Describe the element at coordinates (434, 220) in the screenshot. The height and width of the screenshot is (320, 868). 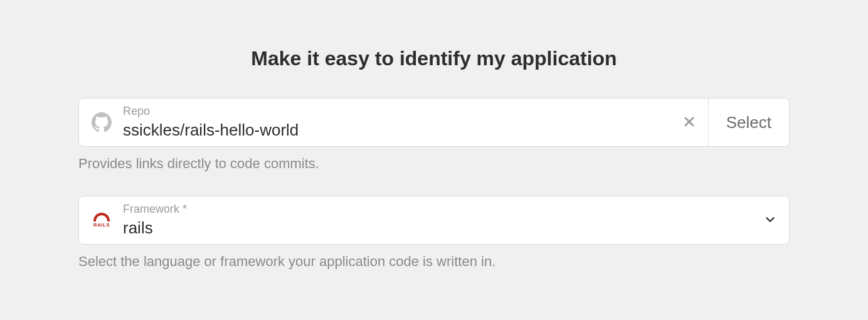
I see `framework-field-container: RAILS Framework * rails` at that location.